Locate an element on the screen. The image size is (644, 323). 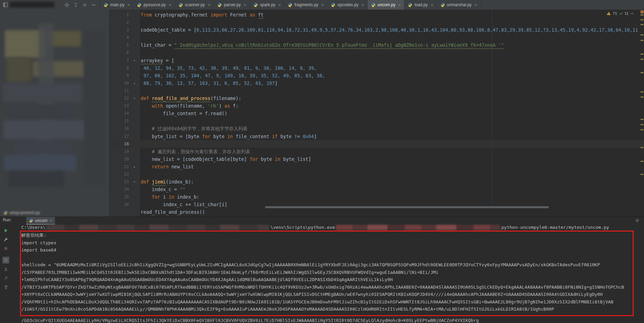
line-number: 7 is located at coordinates (119, 60).